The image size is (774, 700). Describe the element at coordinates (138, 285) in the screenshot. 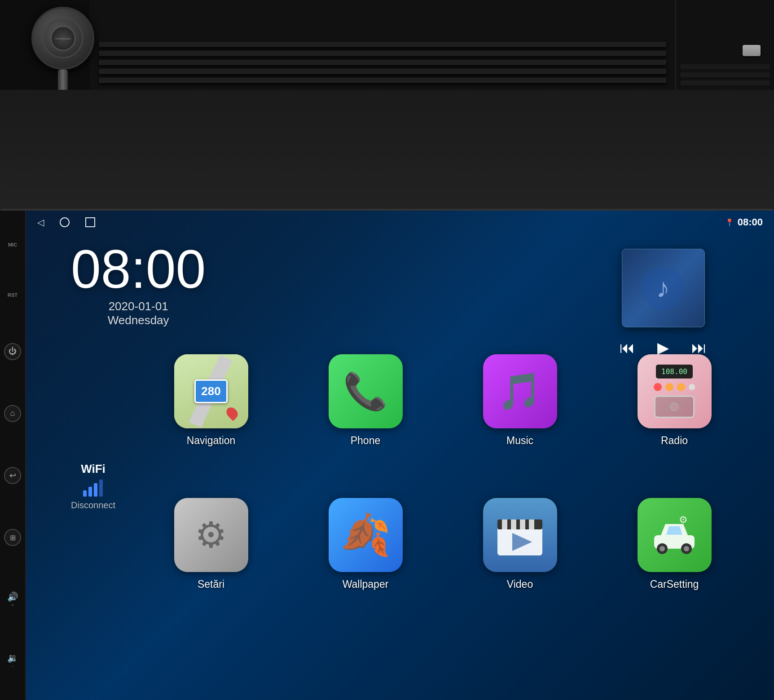

I see `clock-widget: 08:00 2020-01-01 Wednesday` at that location.